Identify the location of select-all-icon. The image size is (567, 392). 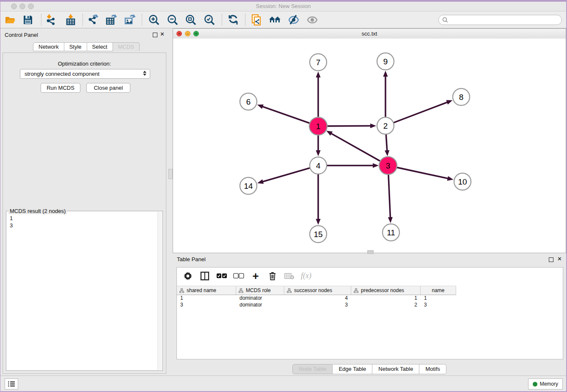
(222, 276).